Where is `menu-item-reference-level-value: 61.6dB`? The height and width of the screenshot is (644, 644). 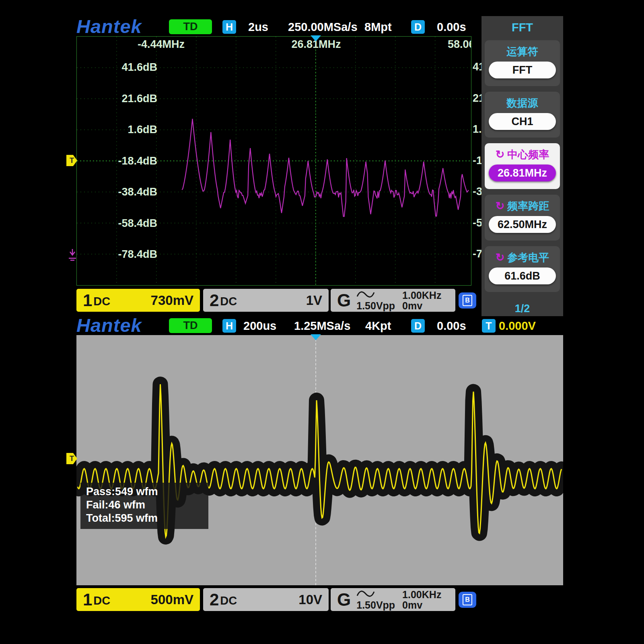 menu-item-reference-level-value: 61.6dB is located at coordinates (522, 276).